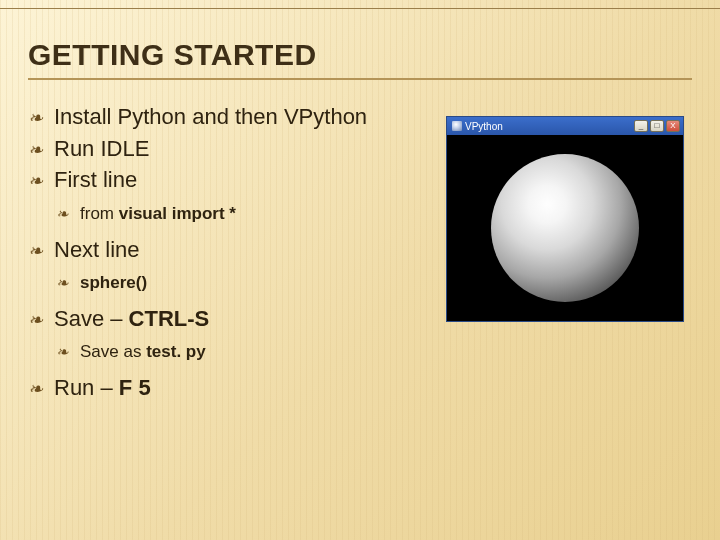 The height and width of the screenshot is (540, 720). What do you see at coordinates (178, 214) in the screenshot?
I see `subitem-text-bold: visual import *` at bounding box center [178, 214].